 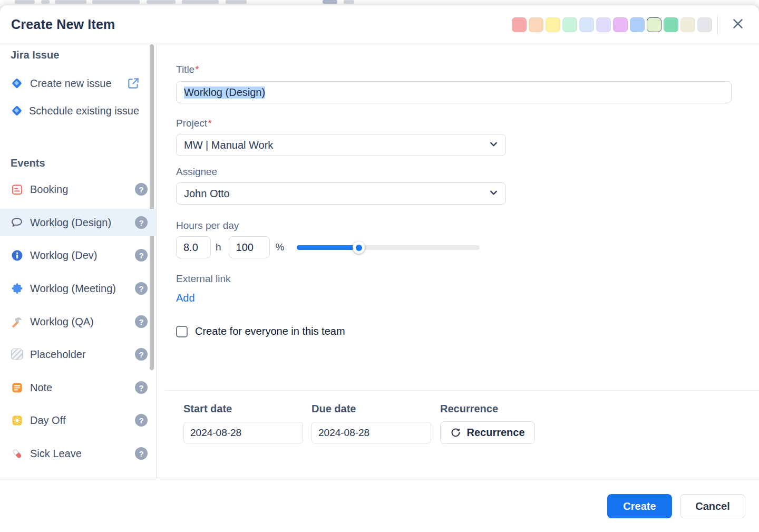 I want to click on sidebar-item-schedule-existing-issue: Schedule existing issue, so click(x=78, y=111).